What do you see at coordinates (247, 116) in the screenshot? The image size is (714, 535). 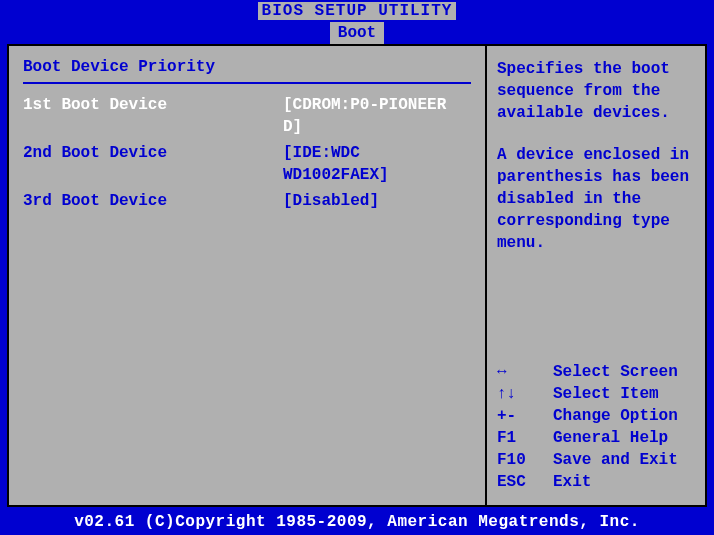 I see `boot-device-1: 1st Boot Device [CDROM:P0-PIONEER D]` at bounding box center [247, 116].